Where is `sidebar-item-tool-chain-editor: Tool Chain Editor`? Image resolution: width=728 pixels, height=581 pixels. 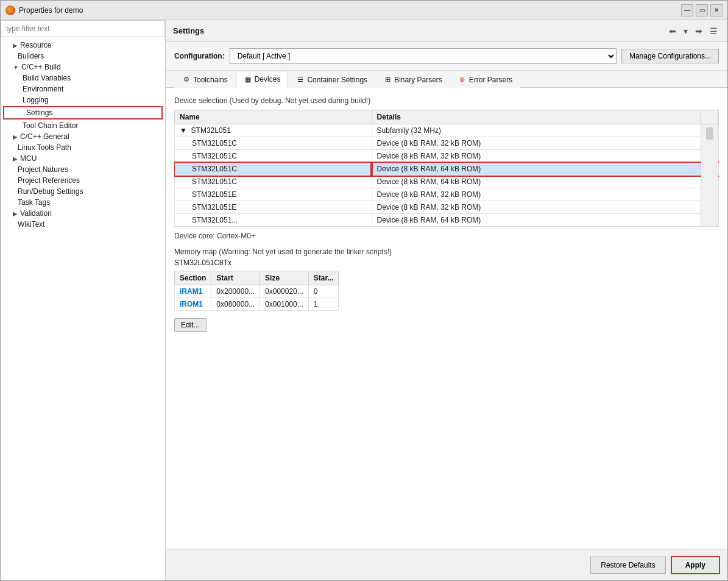 sidebar-item-tool-chain-editor: Tool Chain Editor is located at coordinates (83, 126).